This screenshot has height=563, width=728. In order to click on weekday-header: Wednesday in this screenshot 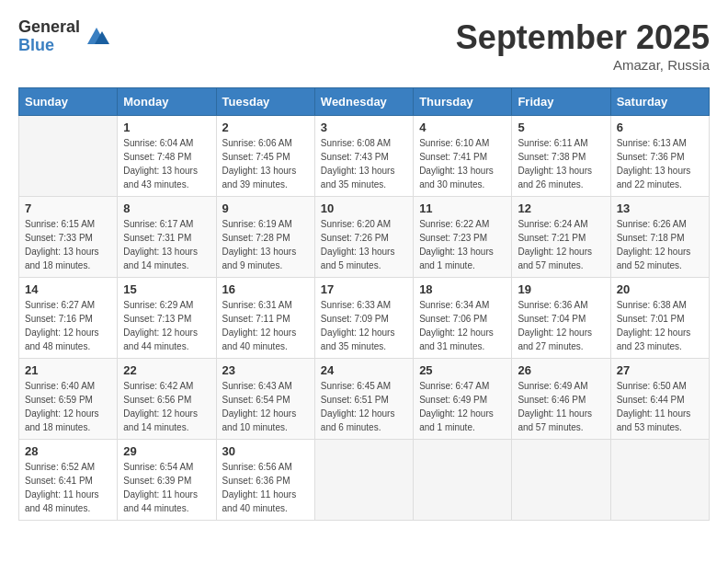, I will do `click(364, 102)`.